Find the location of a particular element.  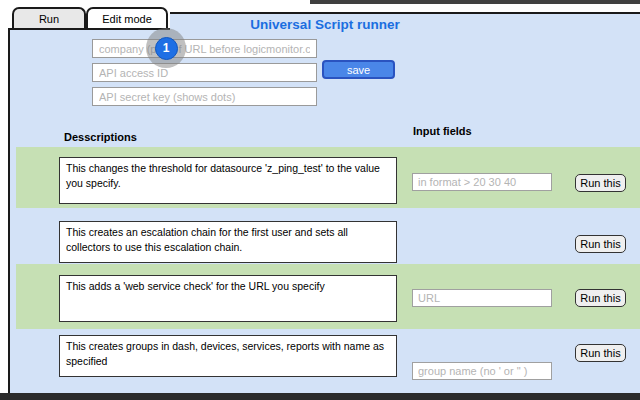

save-button: save is located at coordinates (358, 70).